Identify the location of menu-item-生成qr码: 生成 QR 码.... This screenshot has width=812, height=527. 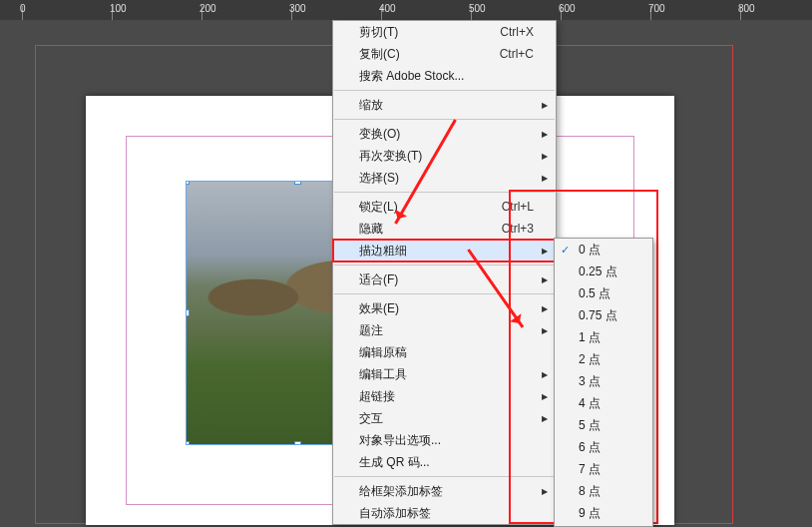
(445, 462).